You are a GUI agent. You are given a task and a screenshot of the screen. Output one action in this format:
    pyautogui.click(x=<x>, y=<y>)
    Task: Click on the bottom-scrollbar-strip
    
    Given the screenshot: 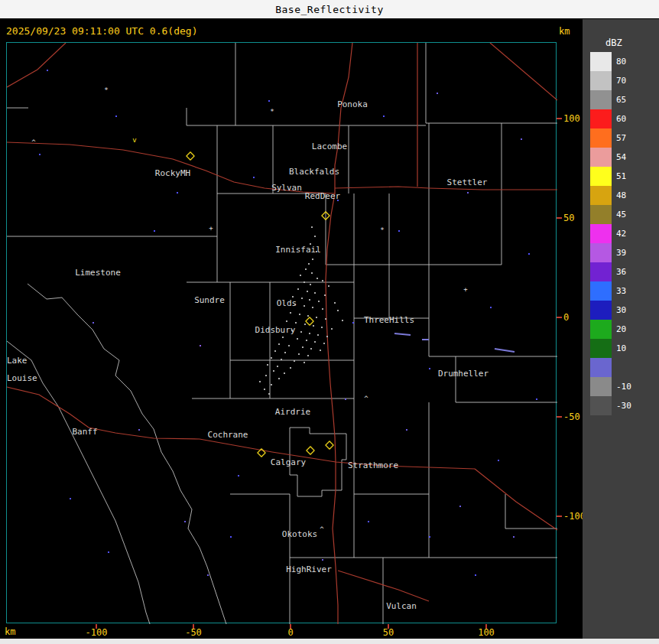 What is the action you would take?
    pyautogui.click(x=330, y=641)
    